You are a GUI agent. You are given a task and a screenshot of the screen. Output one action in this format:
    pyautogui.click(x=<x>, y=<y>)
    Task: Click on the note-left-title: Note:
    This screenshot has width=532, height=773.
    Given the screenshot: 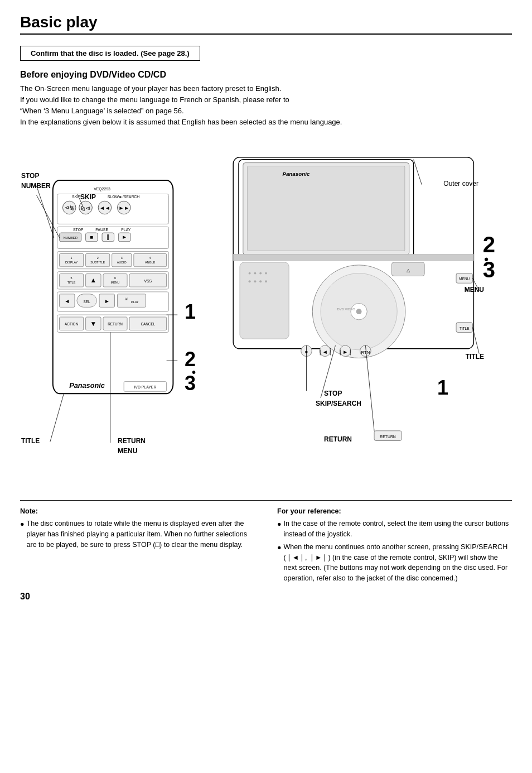 What is the action you would take?
    pyautogui.click(x=137, y=511)
    